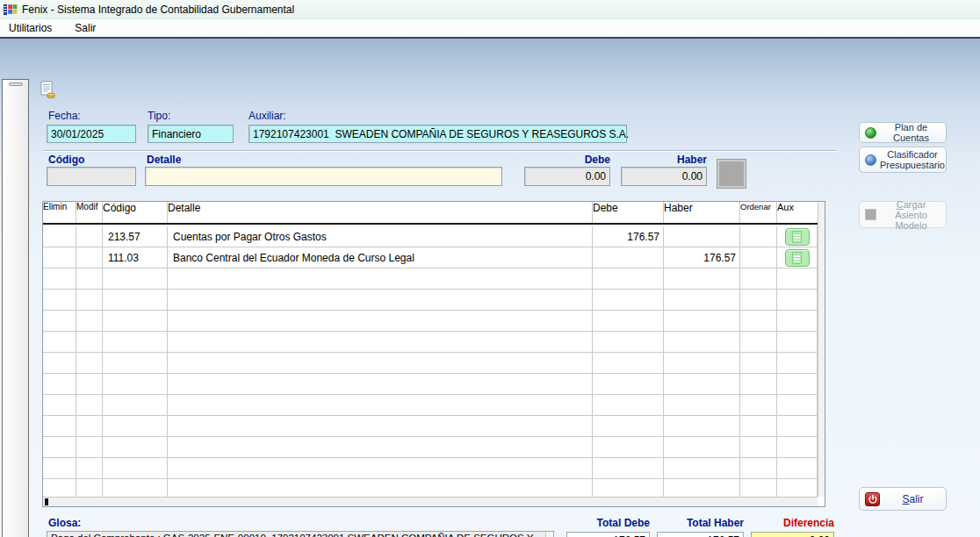  Describe the element at coordinates (16, 308) in the screenshot. I see `collapsed-side-panel` at that location.